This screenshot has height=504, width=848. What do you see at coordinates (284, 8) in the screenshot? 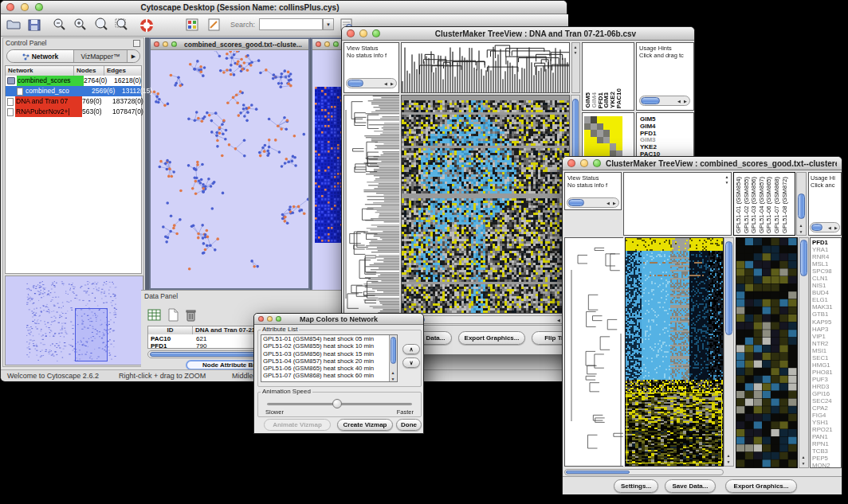
I see `main-titlebar: Cytoscape Desktop (Session Name: collins…` at bounding box center [284, 8].